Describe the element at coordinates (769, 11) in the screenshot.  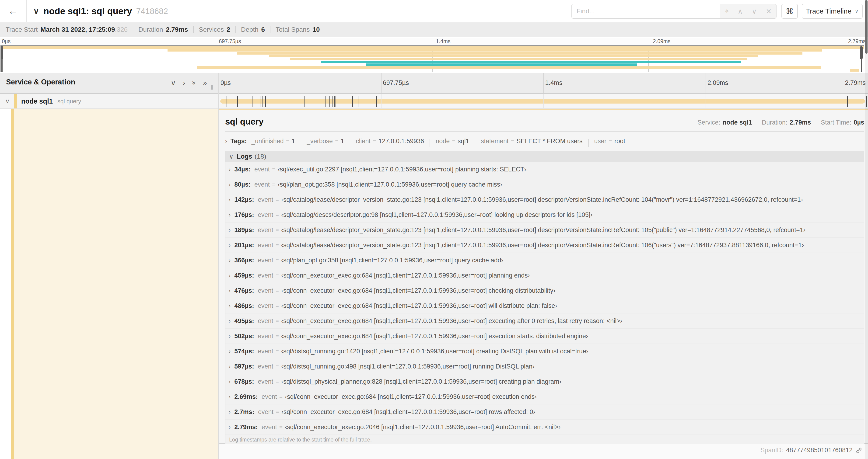
I see `find-clear-icon: ✕` at that location.